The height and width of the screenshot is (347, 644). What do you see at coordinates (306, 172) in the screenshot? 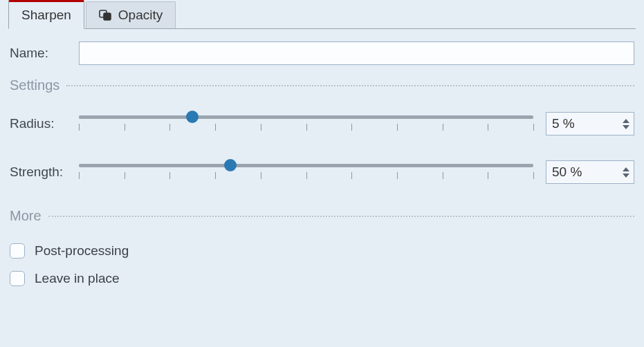
I see `strength-slider` at bounding box center [306, 172].